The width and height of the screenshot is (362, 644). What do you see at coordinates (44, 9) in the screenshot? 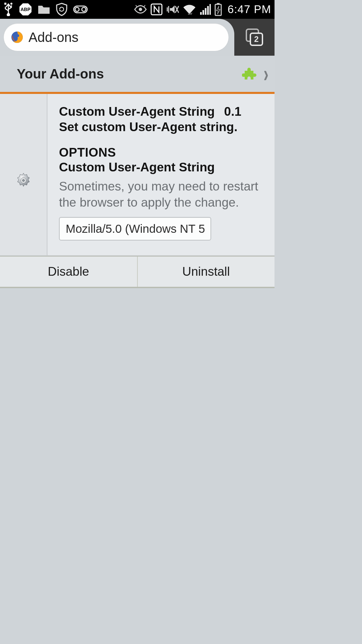
I see `folder-icon` at bounding box center [44, 9].